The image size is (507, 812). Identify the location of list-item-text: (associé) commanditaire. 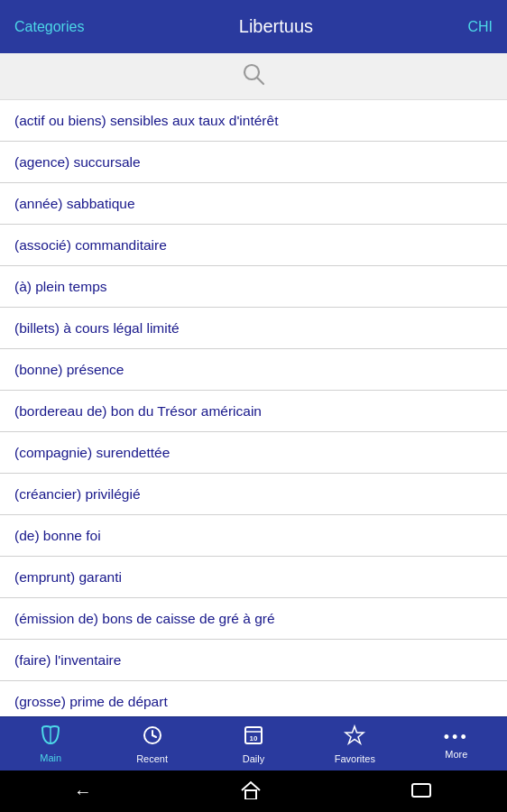
(90, 245).